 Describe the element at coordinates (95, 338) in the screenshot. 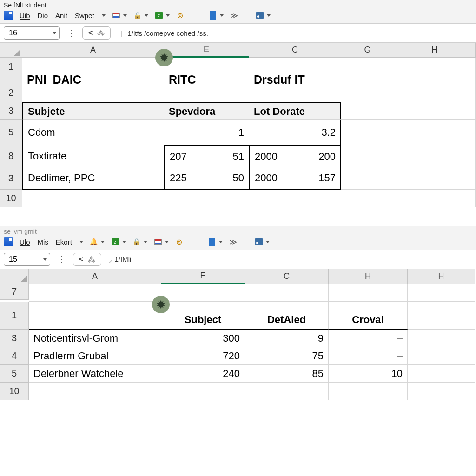

I see `cell-A3-2: Noticentirsvl-Grom` at that location.